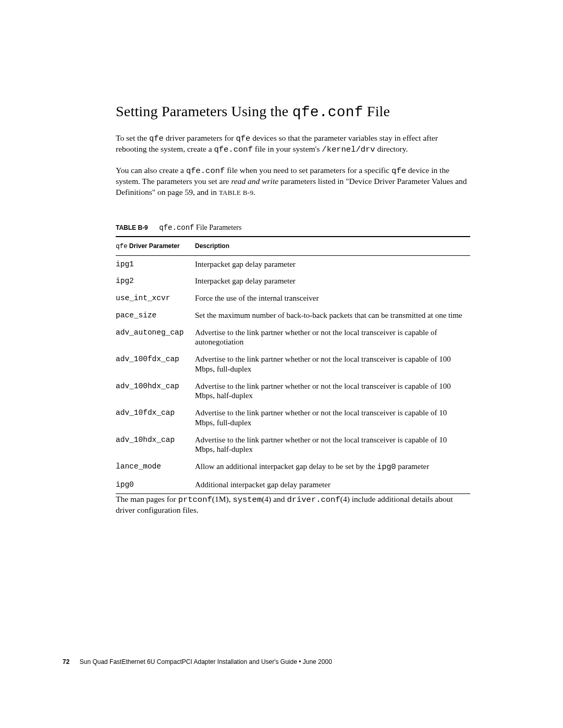 The width and height of the screenshot is (563, 728). Describe the element at coordinates (218, 227) in the screenshot. I see `caption-suffix: File Parameters` at that location.